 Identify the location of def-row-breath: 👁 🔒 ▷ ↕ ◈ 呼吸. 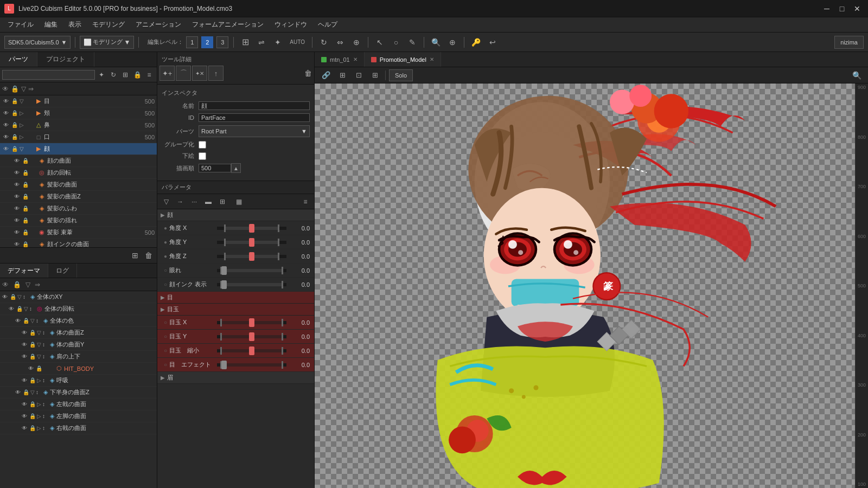
(78, 381).